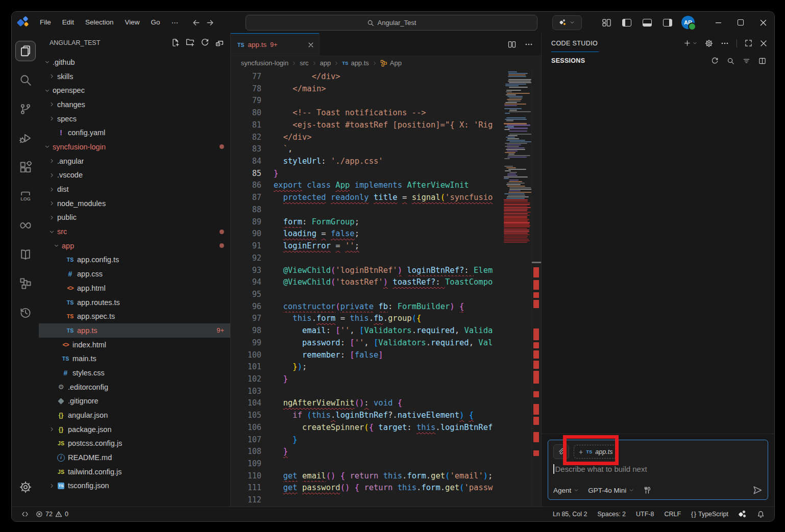 This screenshot has width=785, height=532. Describe the element at coordinates (275, 44) in the screenshot. I see `tab-app-ts: TS app.ts 9+` at that location.